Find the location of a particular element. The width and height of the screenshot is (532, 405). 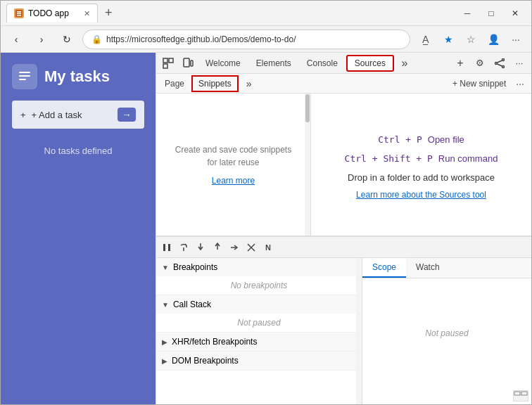

call-stack-section: ▼ Call Stack Not paused is located at coordinates (259, 314).